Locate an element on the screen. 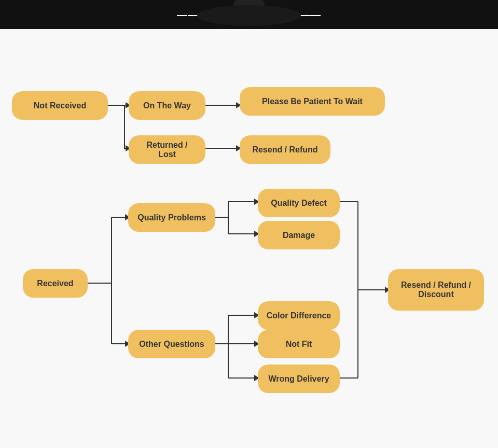 The image size is (498, 448). quality-defect-node: Quality Defect is located at coordinates (299, 203).